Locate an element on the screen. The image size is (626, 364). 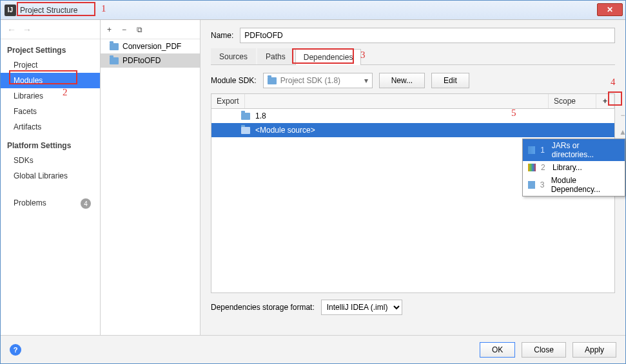
nav-item-modules: Modules is located at coordinates (50, 81).